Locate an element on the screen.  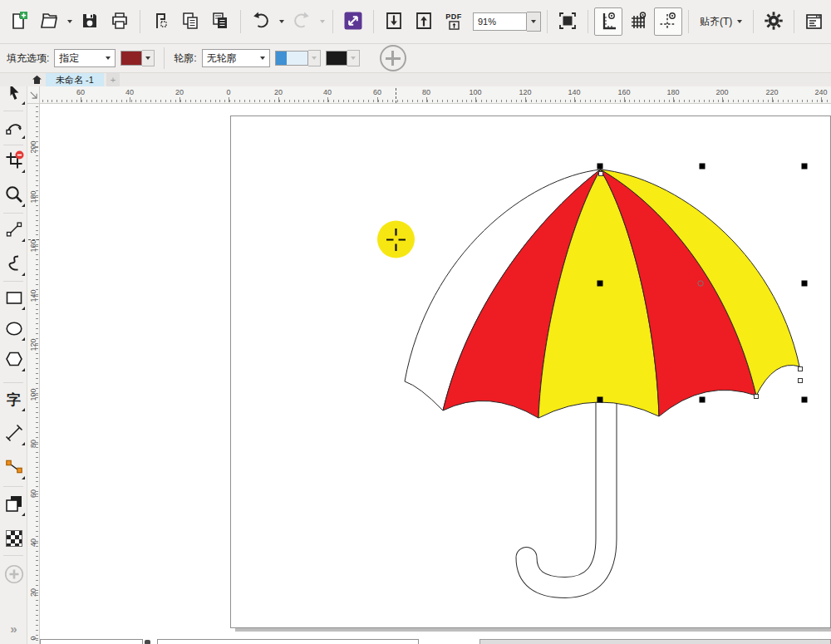
rectangle-tool is located at coordinates (13, 299).